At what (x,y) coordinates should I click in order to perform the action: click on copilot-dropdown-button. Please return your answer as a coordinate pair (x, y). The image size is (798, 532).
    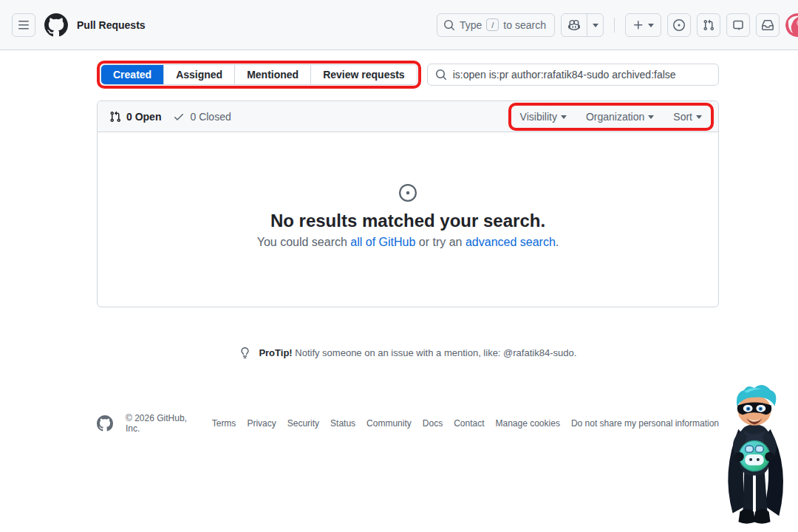
    Looking at the image, I should click on (595, 25).